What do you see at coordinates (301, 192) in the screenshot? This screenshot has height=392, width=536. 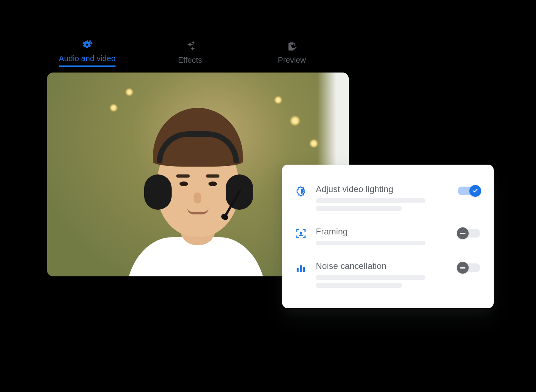 I see `brightness-icon` at bounding box center [301, 192].